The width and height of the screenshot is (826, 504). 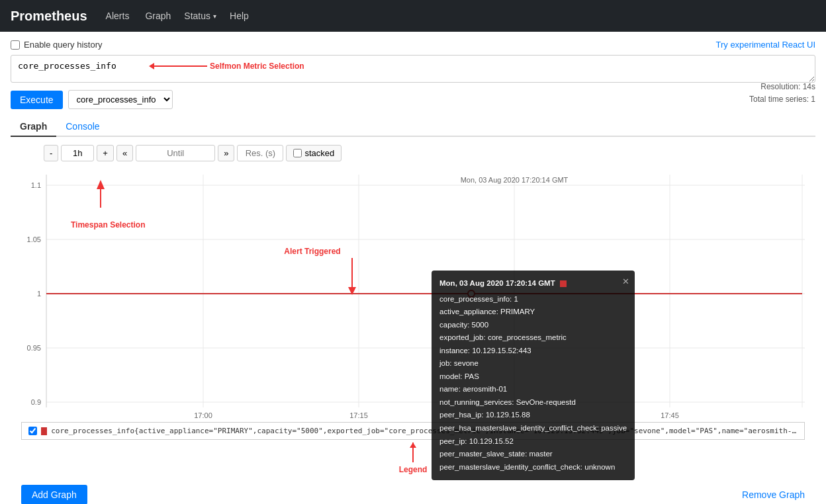 What do you see at coordinates (413, 491) in the screenshot?
I see `bottom-row: Add Graph Remove Graph` at bounding box center [413, 491].